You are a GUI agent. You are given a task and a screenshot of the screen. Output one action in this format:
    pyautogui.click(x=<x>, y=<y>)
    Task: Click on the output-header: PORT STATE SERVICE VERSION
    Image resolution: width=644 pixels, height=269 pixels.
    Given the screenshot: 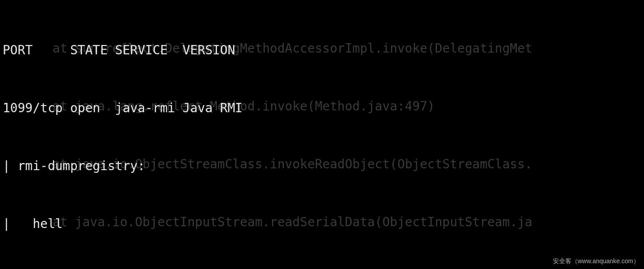 What is the action you would take?
    pyautogui.click(x=322, y=50)
    